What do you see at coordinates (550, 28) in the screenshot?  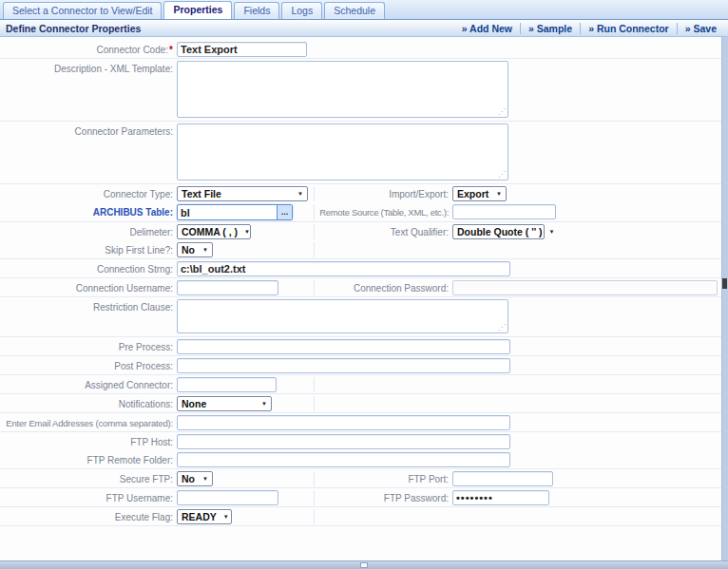 I see `sample-button: » Sample` at bounding box center [550, 28].